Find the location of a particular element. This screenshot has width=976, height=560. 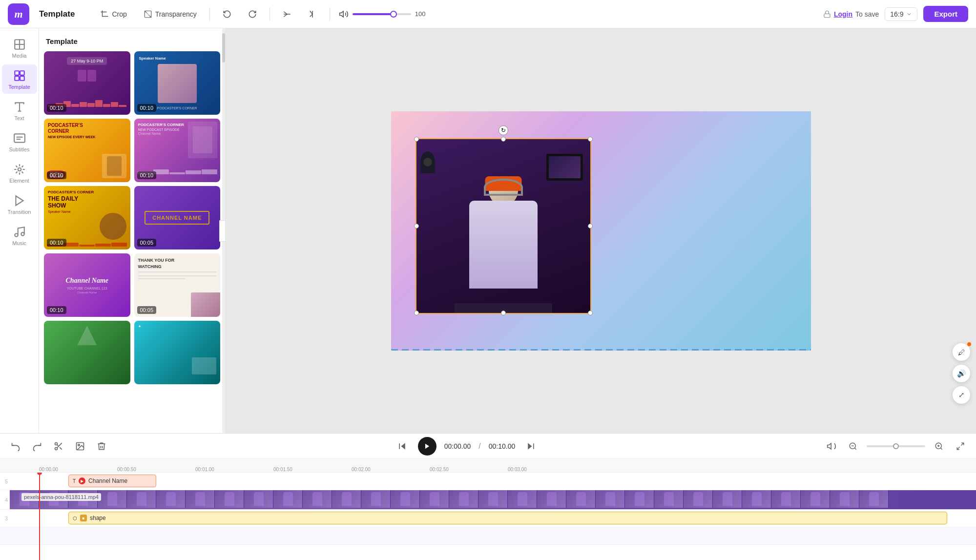

timeline-center-controls: 00:00.00 / 00:10.00 is located at coordinates (467, 446).